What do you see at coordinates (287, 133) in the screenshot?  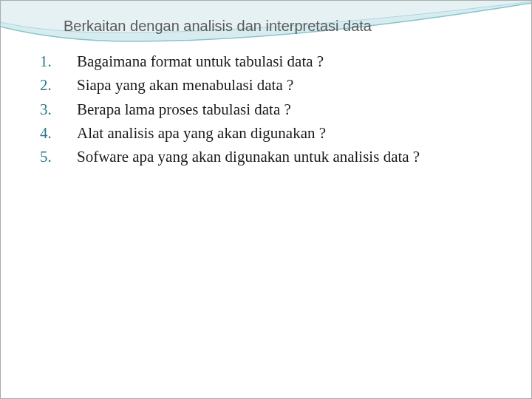 I see `item-text: Alat analisis apa yang akan digunakan ?` at bounding box center [287, 133].